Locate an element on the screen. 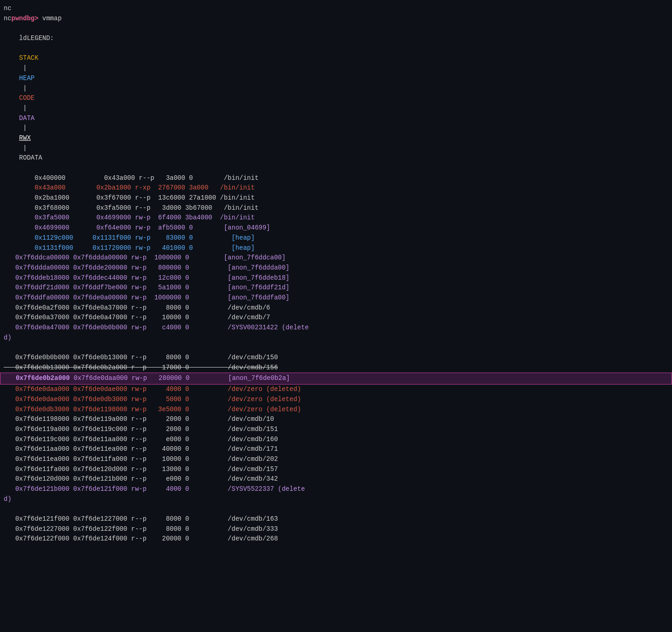 The image size is (672, 632). vmmap-row-15: 0x7f6de0b0b000 0x7f6de0b13000 r--p 8000 … is located at coordinates (336, 358).